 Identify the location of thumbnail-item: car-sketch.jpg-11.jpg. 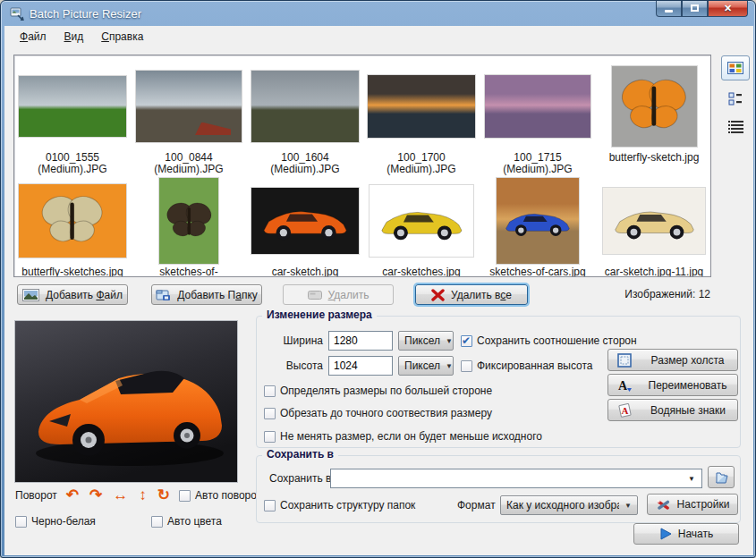
(653, 226).